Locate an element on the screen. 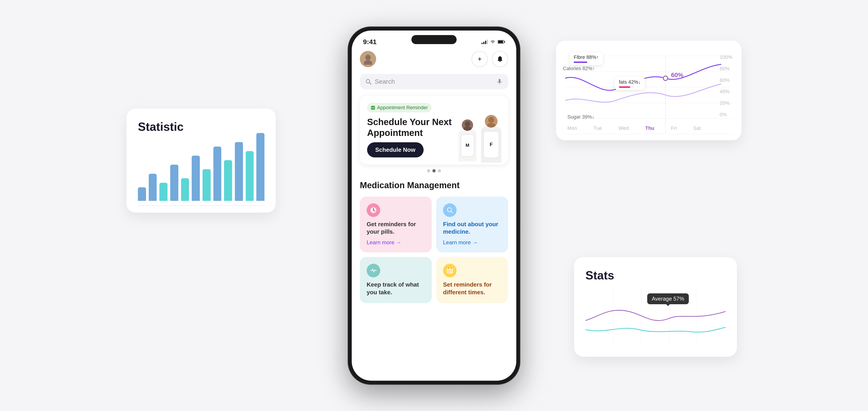 This screenshot has height=411, width=868. pills-icon is located at coordinates (373, 210).